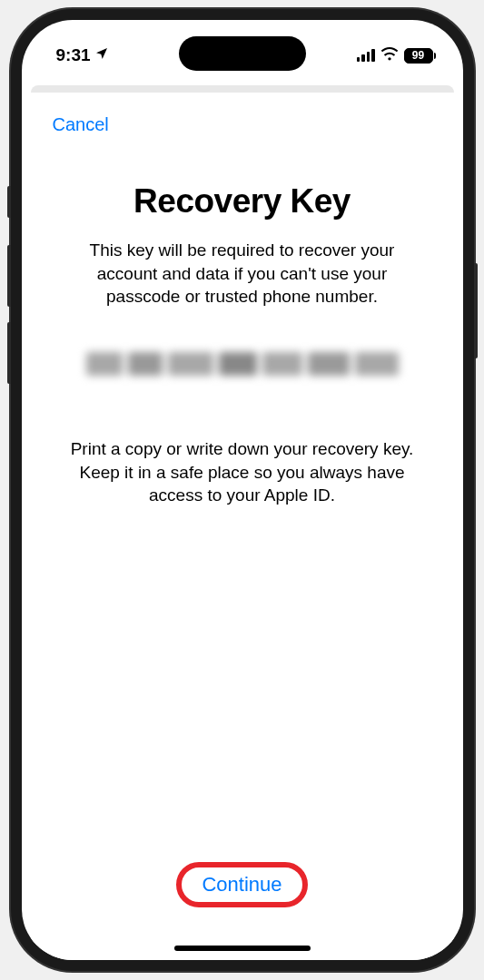 The width and height of the screenshot is (484, 980). Describe the element at coordinates (242, 89) in the screenshot. I see `sheet-handle` at that location.